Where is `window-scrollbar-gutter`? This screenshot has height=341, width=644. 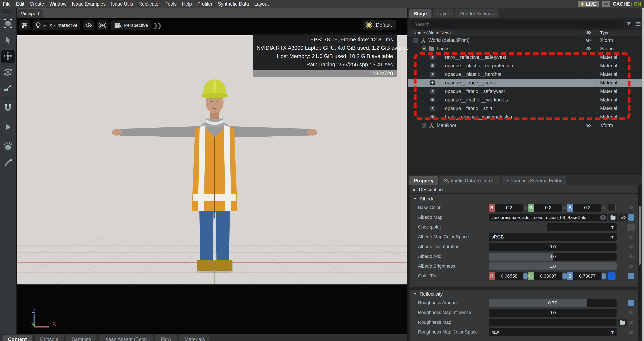 window-scrollbar-gutter is located at coordinates (643, 174).